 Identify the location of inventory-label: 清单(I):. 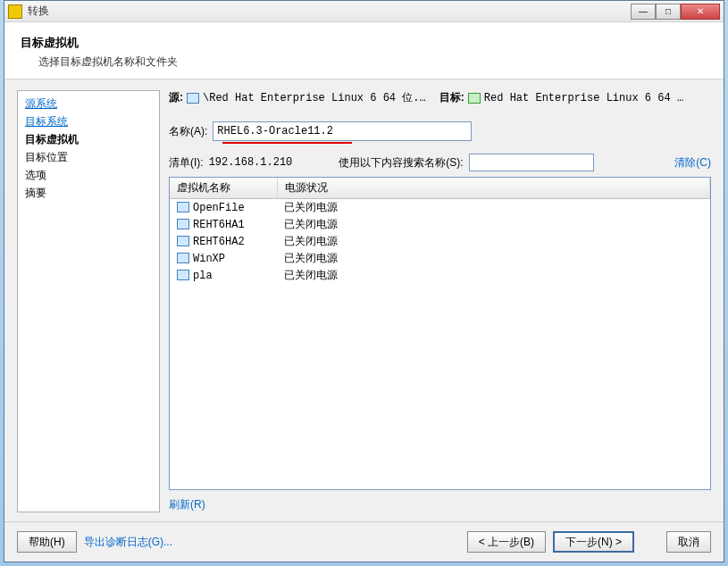
(186, 162).